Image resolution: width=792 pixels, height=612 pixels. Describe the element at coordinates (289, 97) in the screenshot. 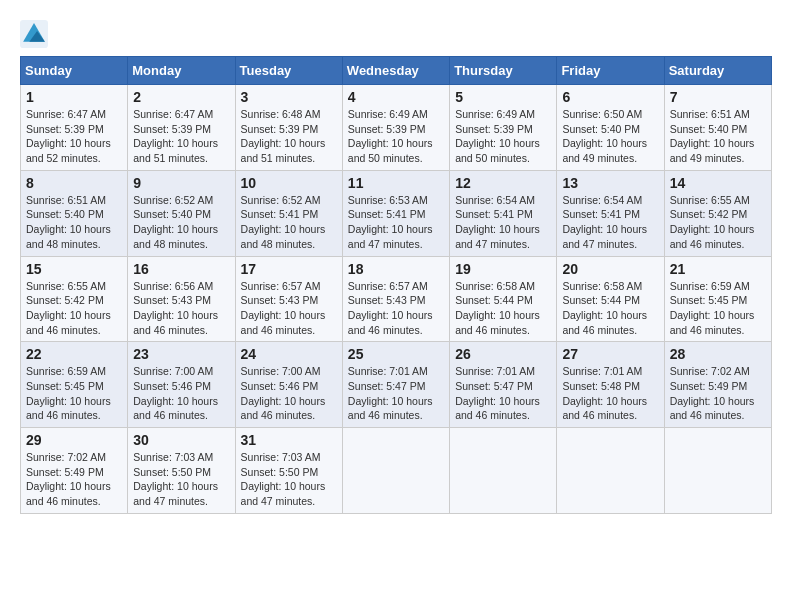

I see `day-number: 3` at that location.